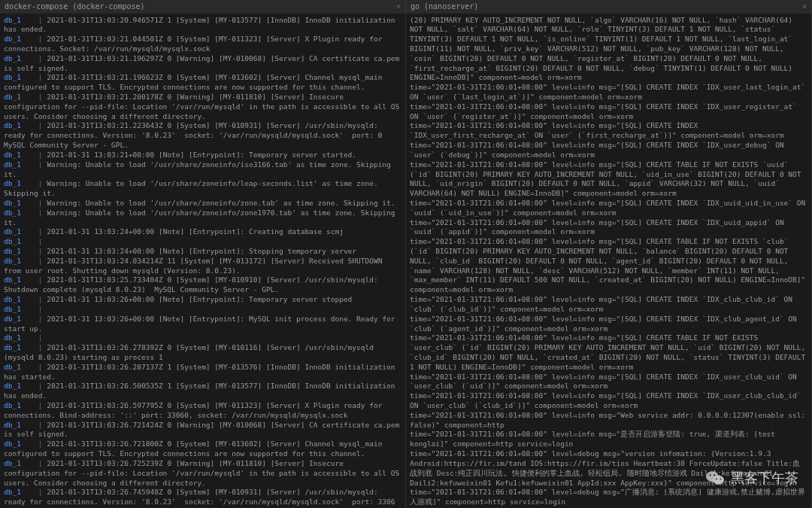 This screenshot has width=812, height=508. Describe the element at coordinates (203, 7) in the screenshot. I see `left-tab-bar: docker-compose (docker-compose) ×` at that location.